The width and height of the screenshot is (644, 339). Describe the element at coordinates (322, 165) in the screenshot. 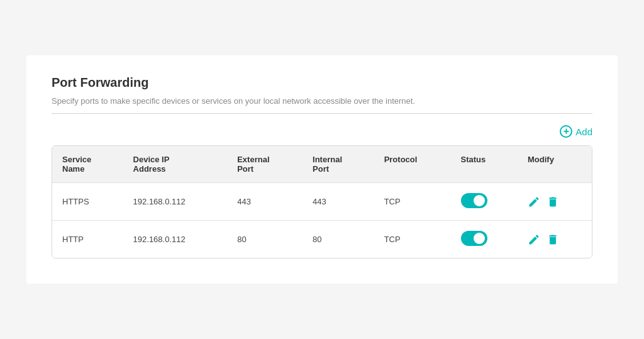

I see `table-header-row: ServiceName Device IPAddress ExternalPor…` at that location.